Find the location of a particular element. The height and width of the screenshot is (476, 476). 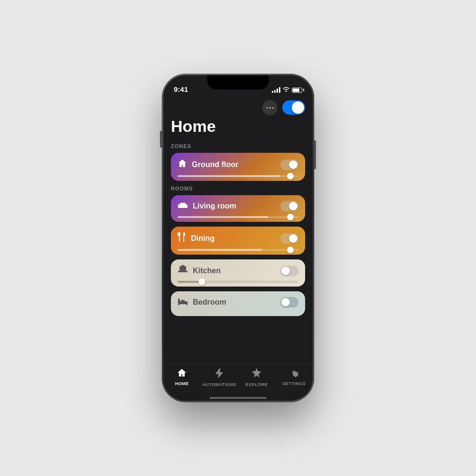

room-card-bedroom: Bedroom is located at coordinates (238, 304).